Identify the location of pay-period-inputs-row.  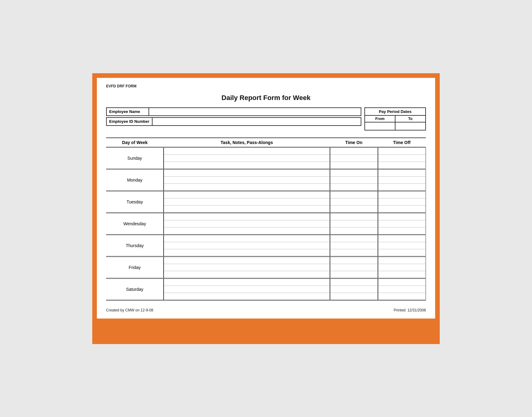
(395, 126).